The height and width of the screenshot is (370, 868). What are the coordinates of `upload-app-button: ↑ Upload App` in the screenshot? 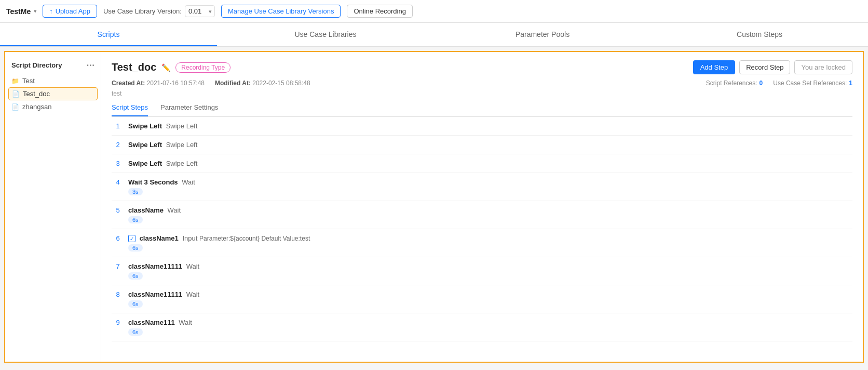 It's located at (70, 11).